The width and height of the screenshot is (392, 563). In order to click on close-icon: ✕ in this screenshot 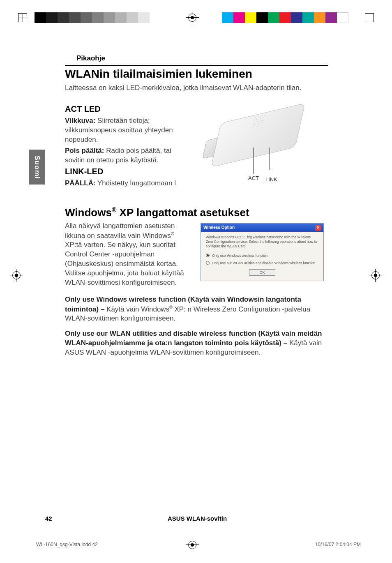, I will do `click(318, 228)`.